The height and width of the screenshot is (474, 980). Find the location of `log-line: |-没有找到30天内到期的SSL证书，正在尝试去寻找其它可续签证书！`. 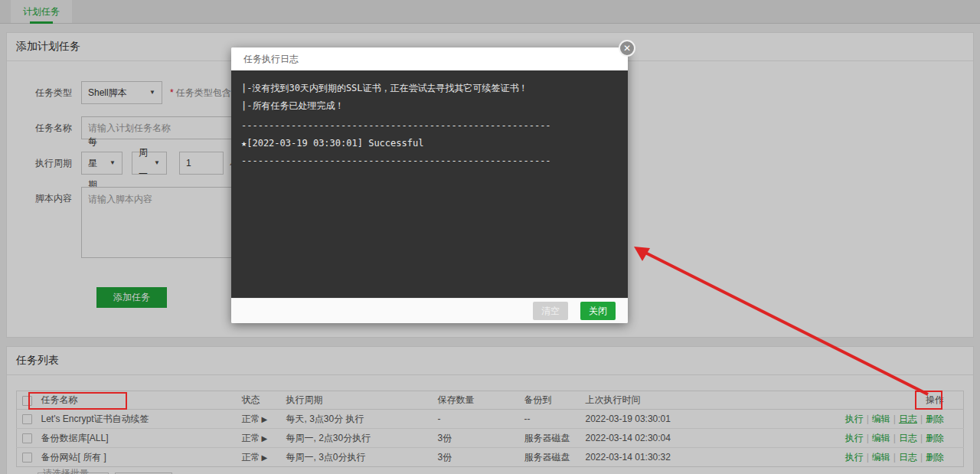

log-line: |-没有找到30天内到期的SSL证书，正在尝试去寻找其它可续签证书！ is located at coordinates (430, 88).